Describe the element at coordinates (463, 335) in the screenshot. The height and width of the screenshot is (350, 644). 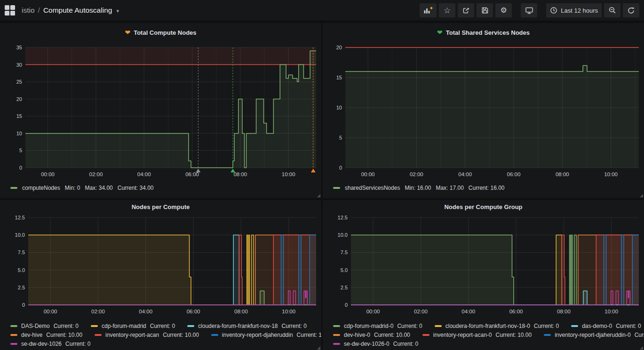
I see `legend-series-name: inventory-report-acan-0` at that location.